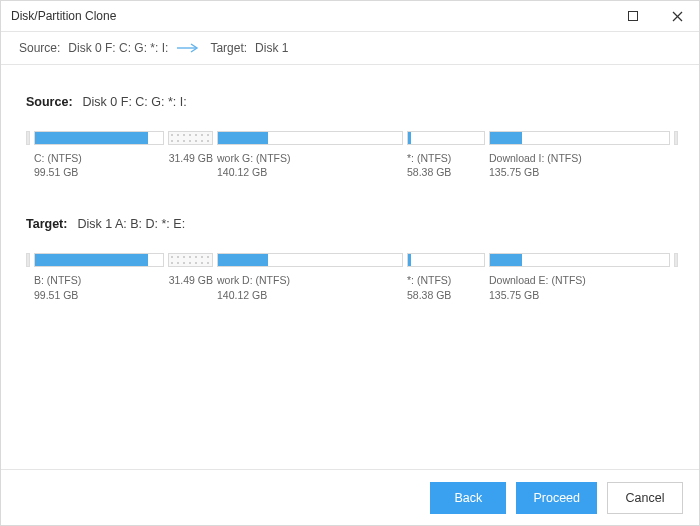 This screenshot has height=526, width=700. I want to click on partition-name: C: (NTFS), so click(99, 158).